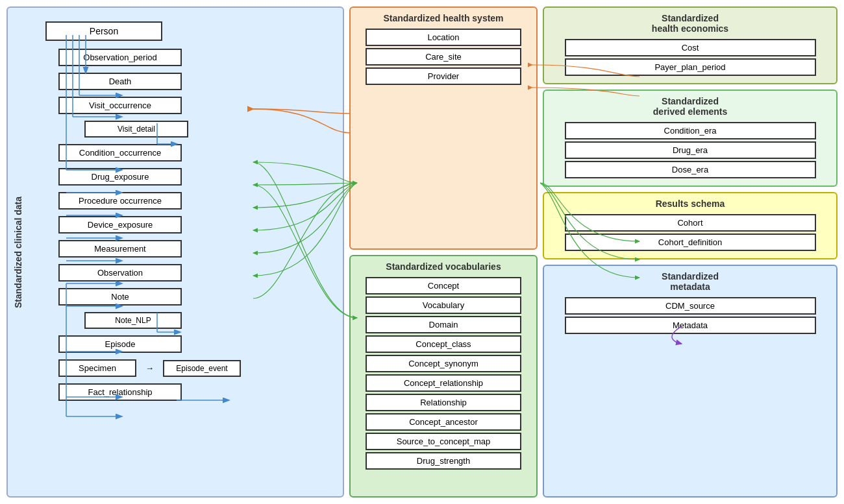  What do you see at coordinates (691, 67) in the screenshot?
I see `payer-plan-entity: Payer_plan_period` at bounding box center [691, 67].